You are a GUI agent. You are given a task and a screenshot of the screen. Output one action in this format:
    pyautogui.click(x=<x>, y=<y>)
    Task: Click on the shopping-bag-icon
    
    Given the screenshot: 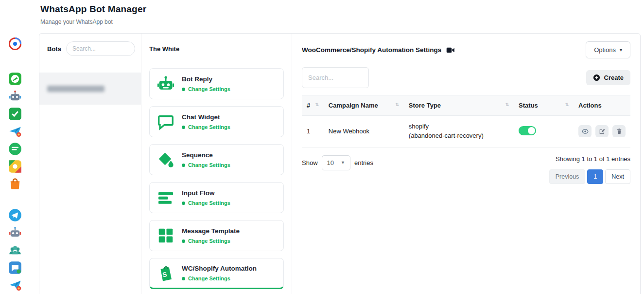 What is the action you would take?
    pyautogui.click(x=15, y=184)
    